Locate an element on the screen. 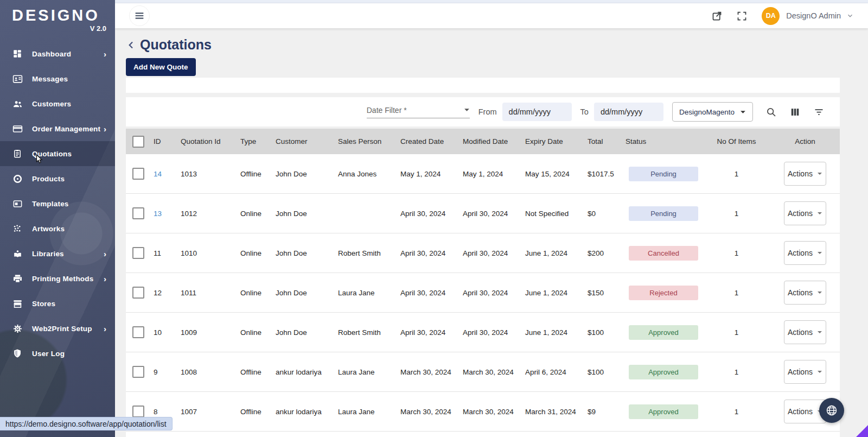 Image resolution: width=868 pixels, height=437 pixels. sidebar-item-dashboard: Dashboard› is located at coordinates (58, 54).